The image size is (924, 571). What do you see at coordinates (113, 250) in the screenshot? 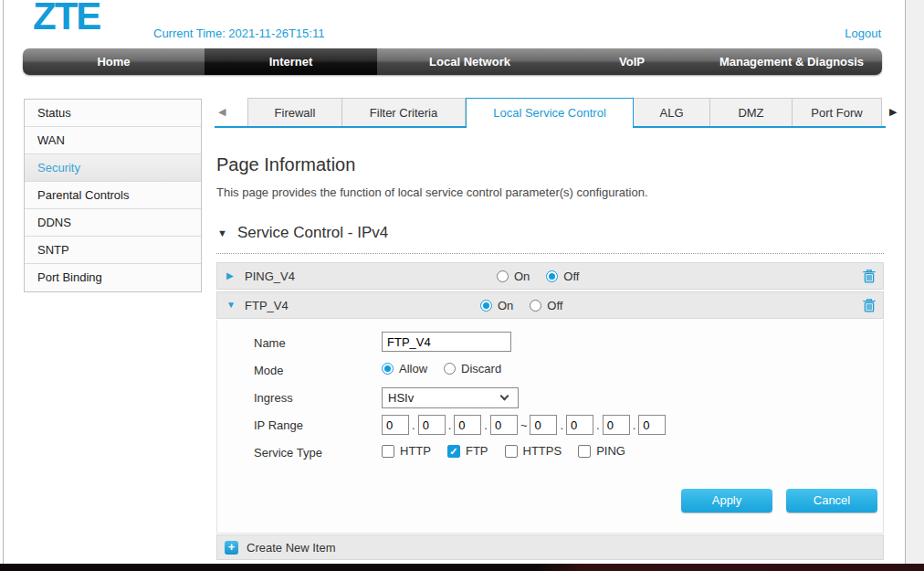
I see `sidebar-item-sntp: SNTP` at bounding box center [113, 250].